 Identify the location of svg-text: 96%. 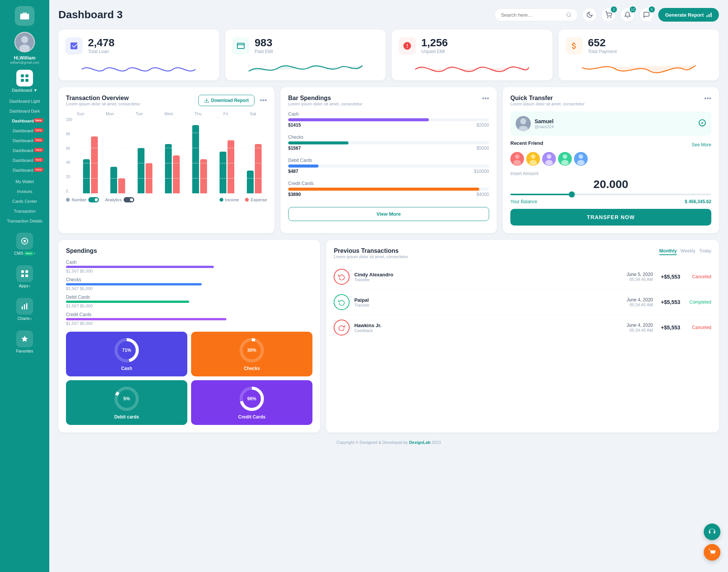
(252, 399).